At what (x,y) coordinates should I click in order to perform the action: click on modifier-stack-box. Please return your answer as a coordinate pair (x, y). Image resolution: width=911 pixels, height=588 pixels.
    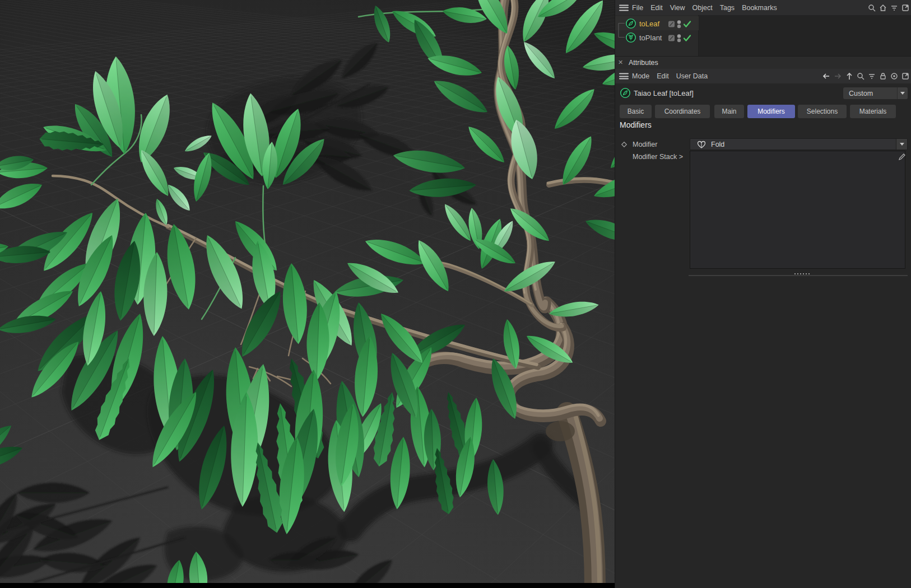
    Looking at the image, I should click on (798, 209).